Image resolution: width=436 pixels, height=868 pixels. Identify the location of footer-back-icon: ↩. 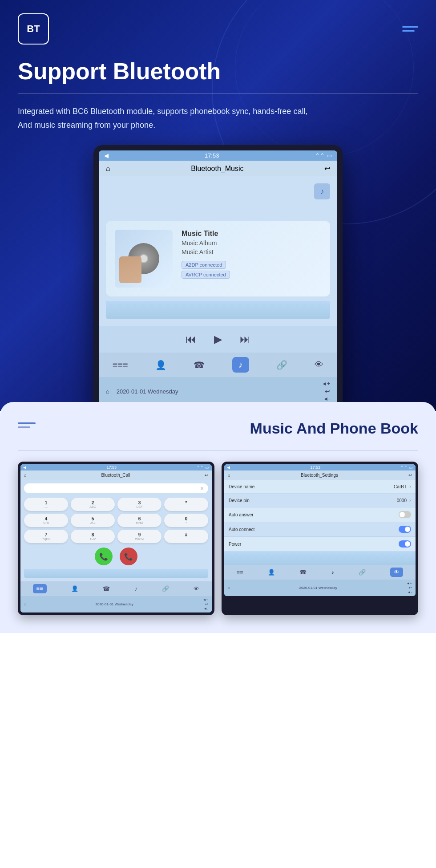
(327, 391).